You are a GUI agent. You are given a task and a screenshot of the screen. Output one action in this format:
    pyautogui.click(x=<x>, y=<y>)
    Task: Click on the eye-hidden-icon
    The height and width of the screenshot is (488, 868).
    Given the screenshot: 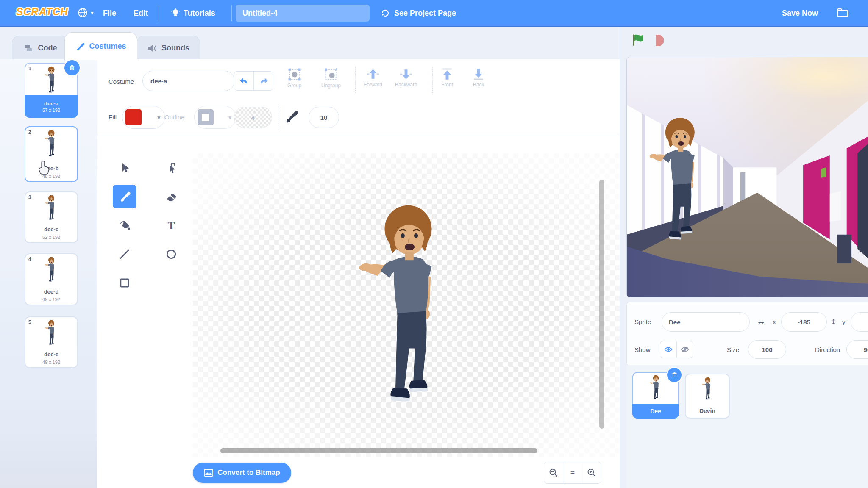 What is the action you would take?
    pyautogui.click(x=685, y=349)
    